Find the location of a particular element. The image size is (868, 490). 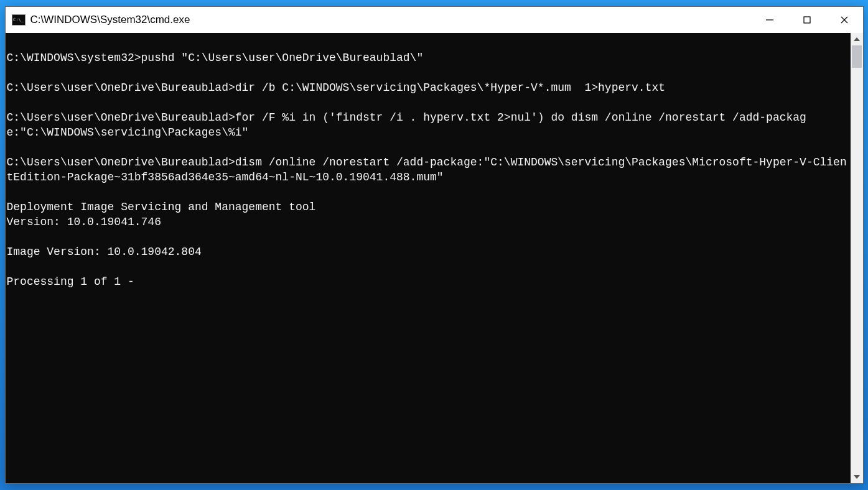

vertical-scrollbar is located at coordinates (857, 258).